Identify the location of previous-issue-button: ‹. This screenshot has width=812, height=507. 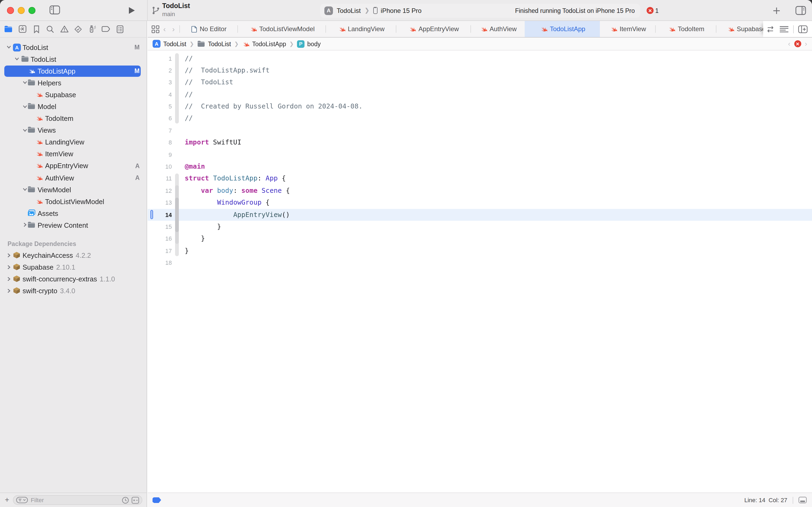
(789, 44).